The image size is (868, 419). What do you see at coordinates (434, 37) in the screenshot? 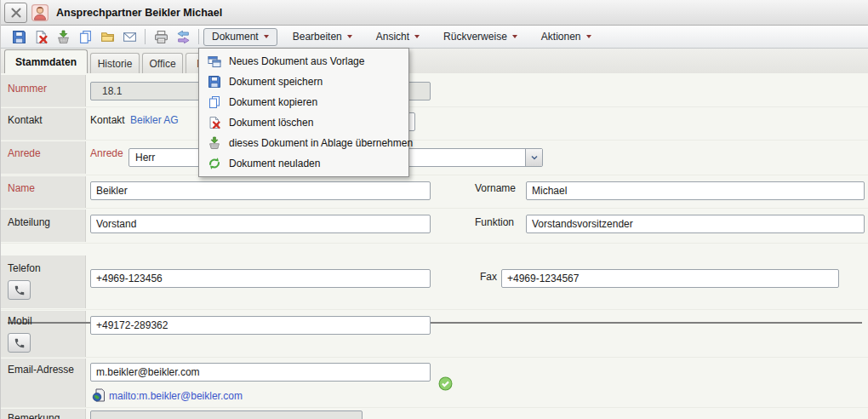
I see `toolbar: Dokument Bearbeiten Ansicht Rückverweise…` at bounding box center [434, 37].